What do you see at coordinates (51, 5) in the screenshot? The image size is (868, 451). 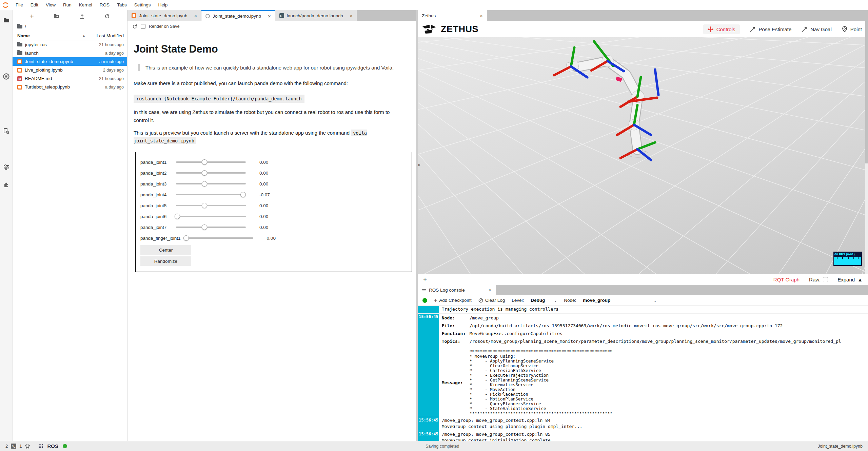 I see `menu-view: View` at bounding box center [51, 5].